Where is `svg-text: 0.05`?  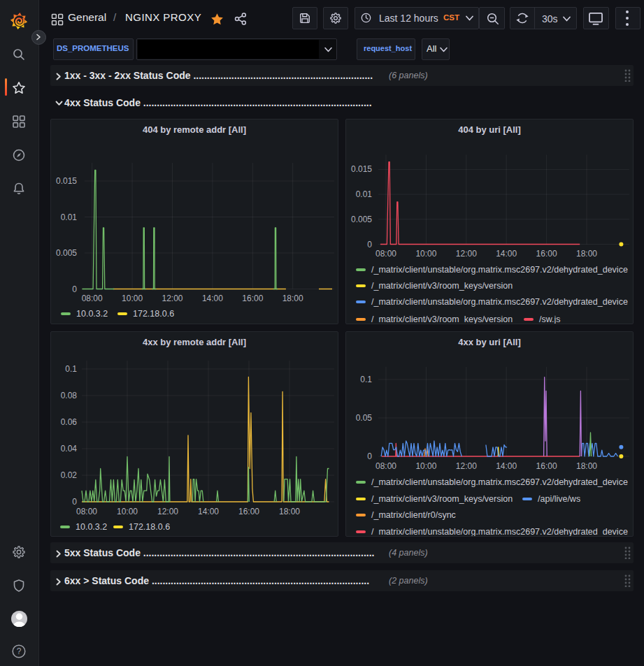
svg-text: 0.05 is located at coordinates (364, 418).